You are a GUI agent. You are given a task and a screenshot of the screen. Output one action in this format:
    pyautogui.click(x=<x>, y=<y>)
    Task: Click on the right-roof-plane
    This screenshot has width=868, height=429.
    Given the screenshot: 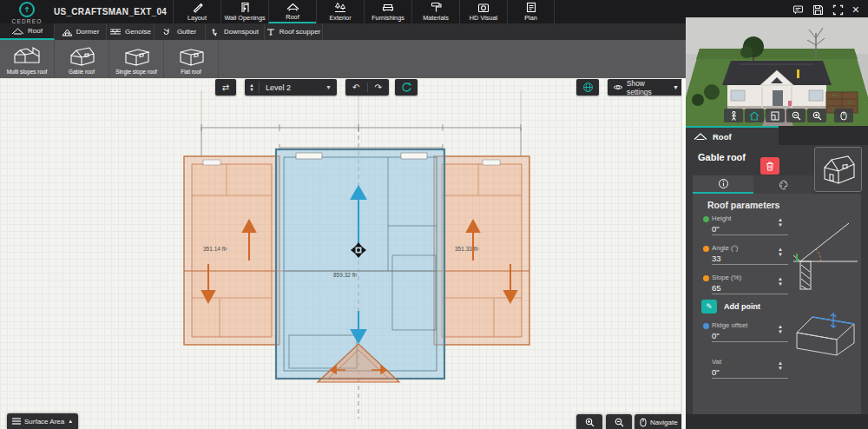 What is the action you would take?
    pyautogui.click(x=482, y=250)
    